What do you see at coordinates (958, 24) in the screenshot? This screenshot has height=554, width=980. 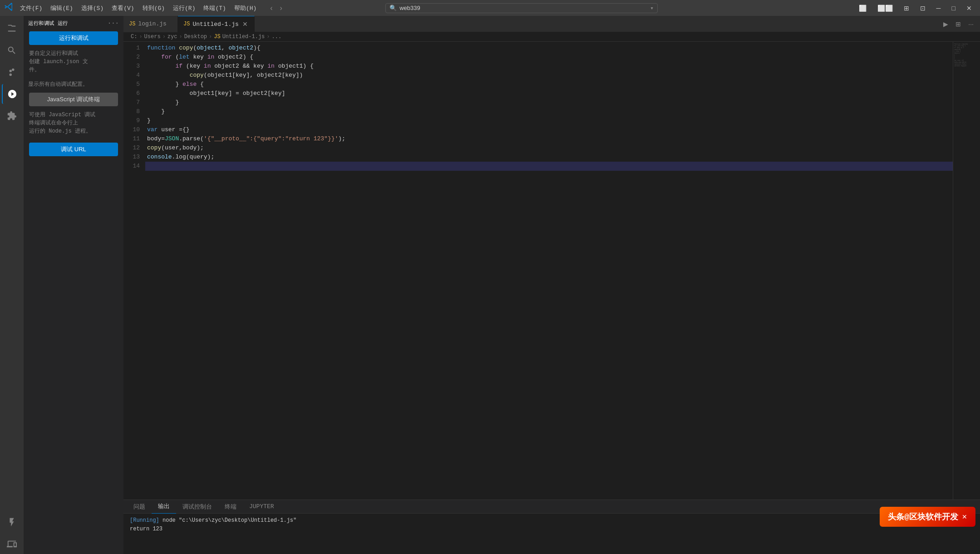 I see `split-editor-button: ⊞` at bounding box center [958, 24].